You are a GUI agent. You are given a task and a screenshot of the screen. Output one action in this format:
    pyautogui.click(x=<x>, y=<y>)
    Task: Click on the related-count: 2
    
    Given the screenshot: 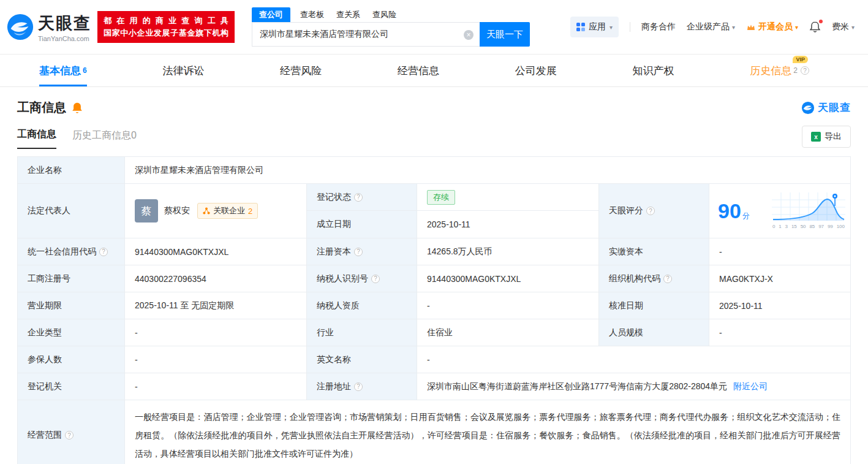 What is the action you would take?
    pyautogui.click(x=250, y=211)
    